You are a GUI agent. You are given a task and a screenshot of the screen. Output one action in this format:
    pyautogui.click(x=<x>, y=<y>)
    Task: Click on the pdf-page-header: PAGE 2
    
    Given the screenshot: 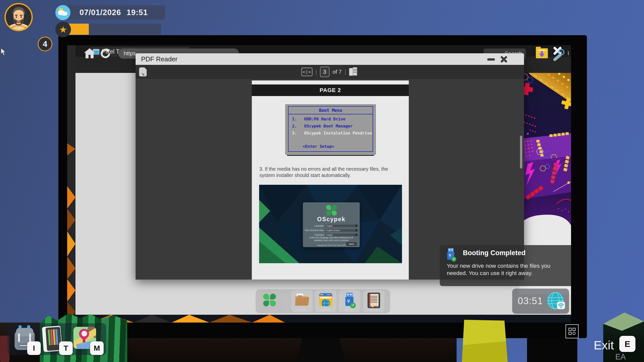 What is the action you would take?
    pyautogui.click(x=330, y=90)
    